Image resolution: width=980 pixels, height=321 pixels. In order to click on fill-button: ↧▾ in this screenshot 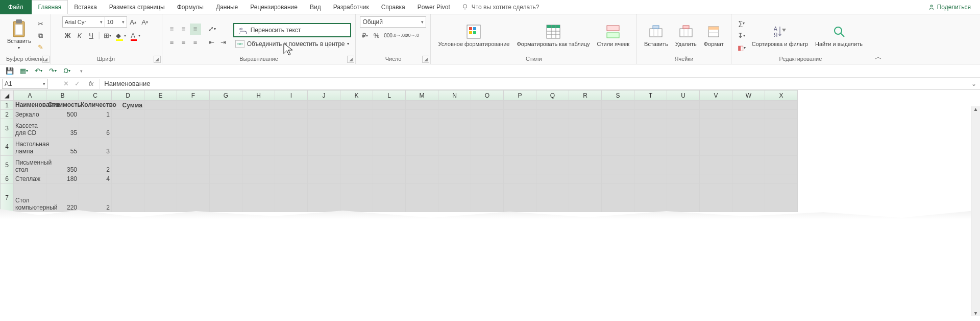, I will do `click(742, 36)`.